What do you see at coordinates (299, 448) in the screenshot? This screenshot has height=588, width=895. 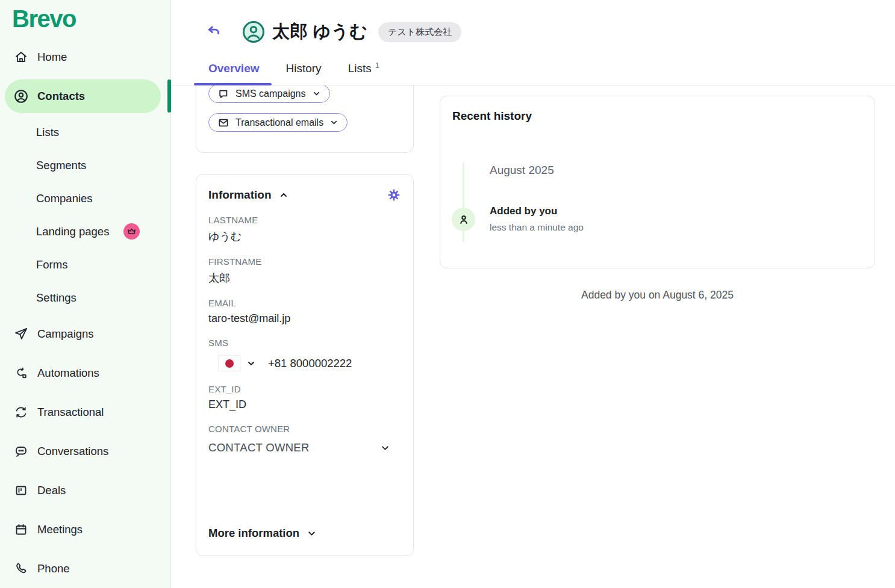 I see `contact-owner-select: CONTACT OWNER` at bounding box center [299, 448].